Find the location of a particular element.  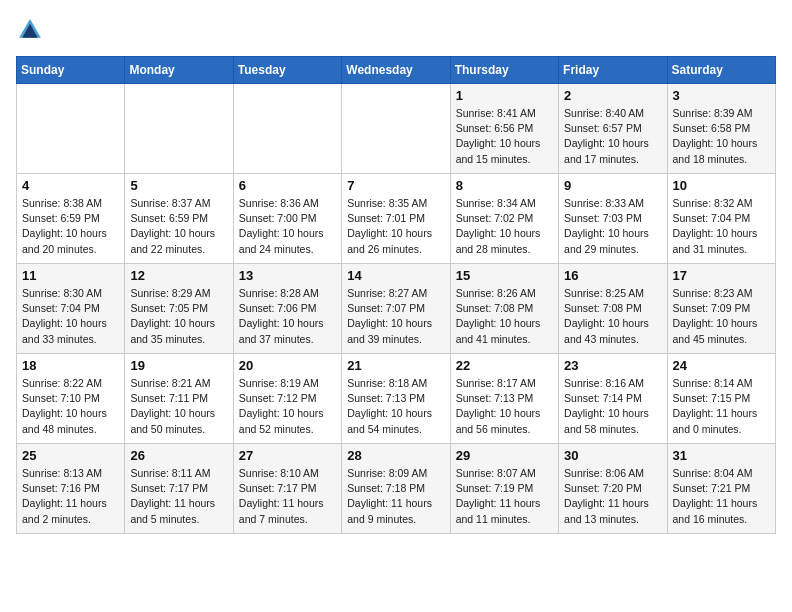

day-info: Sunrise: 8:14 AMSunset: 7:15 PMDaylight:… is located at coordinates (722, 406).